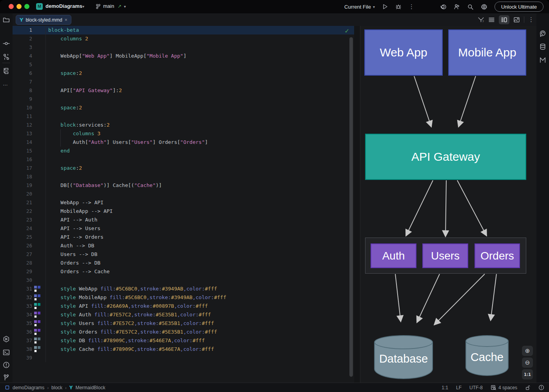 This screenshot has width=549, height=392. I want to click on search-icon, so click(471, 7).